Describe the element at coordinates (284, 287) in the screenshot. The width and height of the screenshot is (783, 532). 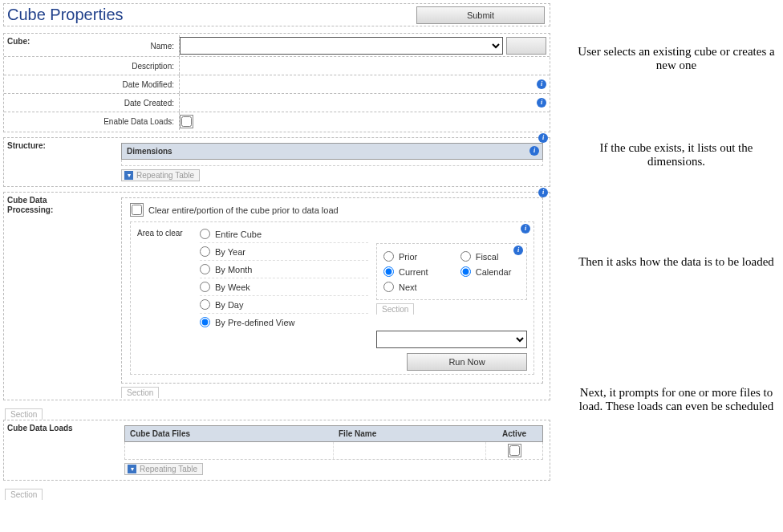
I see `radio-by-week: By Week` at that location.